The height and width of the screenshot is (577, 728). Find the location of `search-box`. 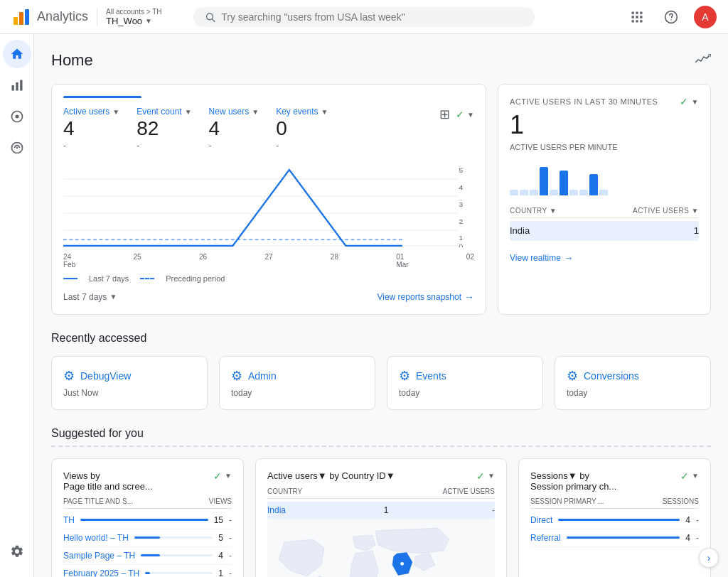

search-box is located at coordinates (364, 17).